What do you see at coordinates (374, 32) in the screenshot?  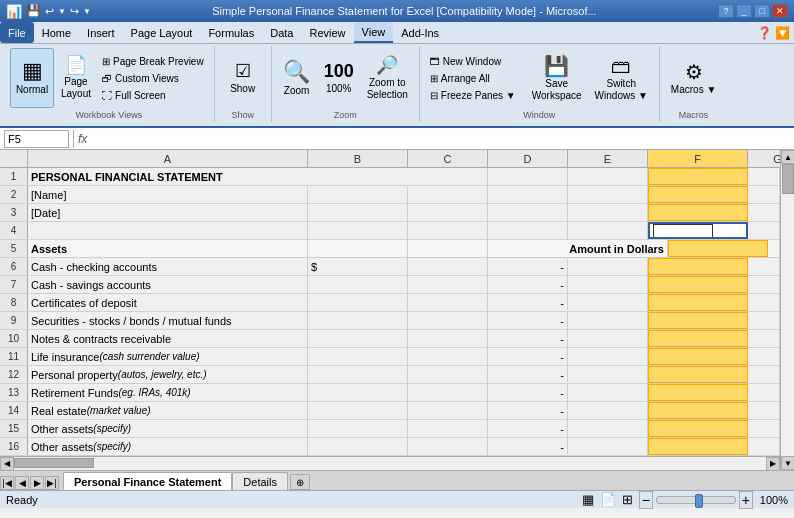 I see `menu-view: View` at bounding box center [374, 32].